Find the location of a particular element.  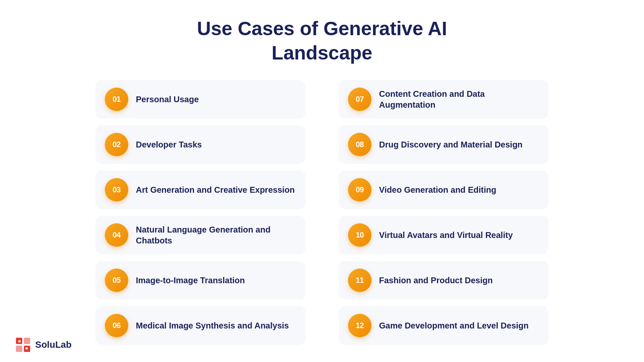

title-line1: Use Cases of Generative AI is located at coordinates (322, 28).